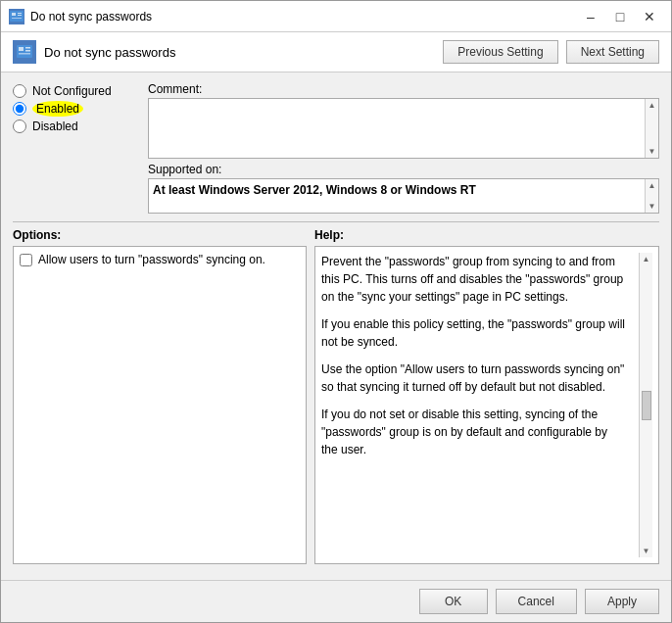  What do you see at coordinates (55, 126) in the screenshot?
I see `disabled-label: Disabled` at bounding box center [55, 126].